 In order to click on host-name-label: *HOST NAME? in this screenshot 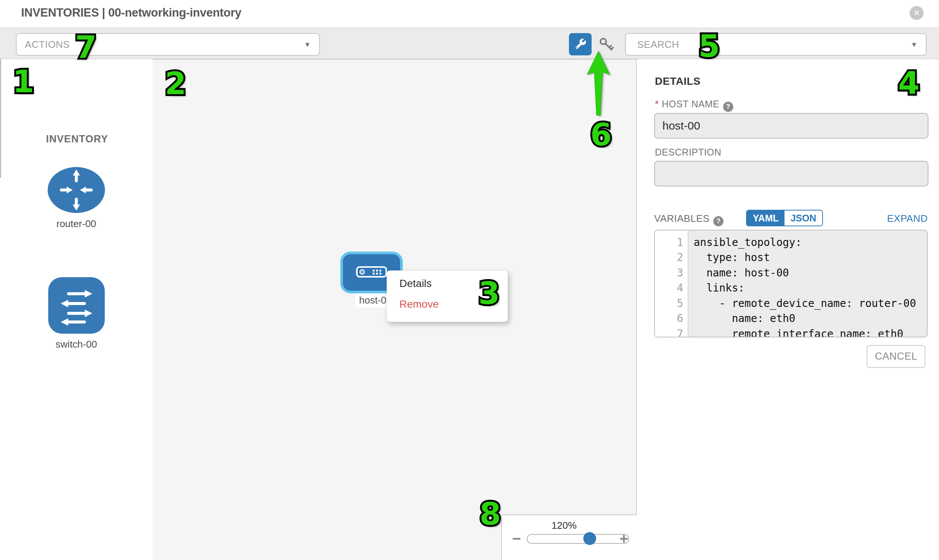, I will do `click(694, 105)`.